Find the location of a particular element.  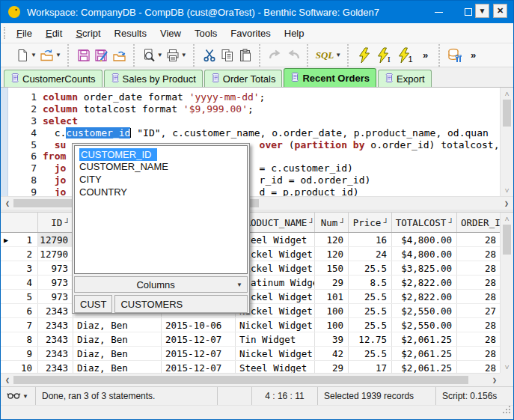

scroll-up-icon: ˄ is located at coordinates (507, 94).